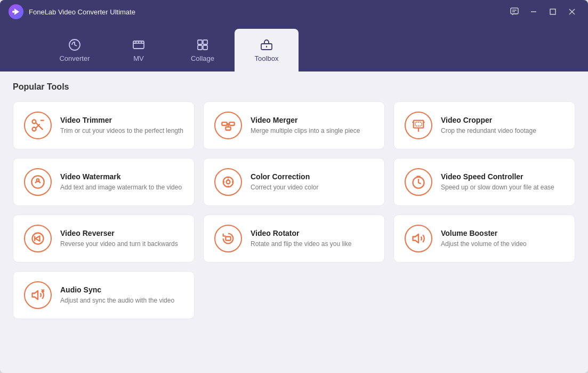 The image size is (588, 373). What do you see at coordinates (484, 182) in the screenshot?
I see `tool-card-video-speed-controller: Video Speed Controller Speed up or slow …` at bounding box center [484, 182].